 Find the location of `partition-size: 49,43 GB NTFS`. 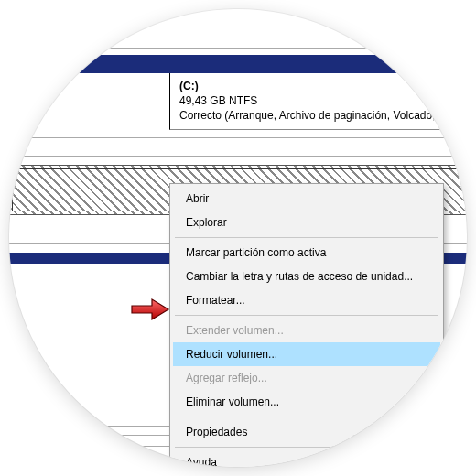

partition-size: 49,43 GB NTFS is located at coordinates (323, 101).